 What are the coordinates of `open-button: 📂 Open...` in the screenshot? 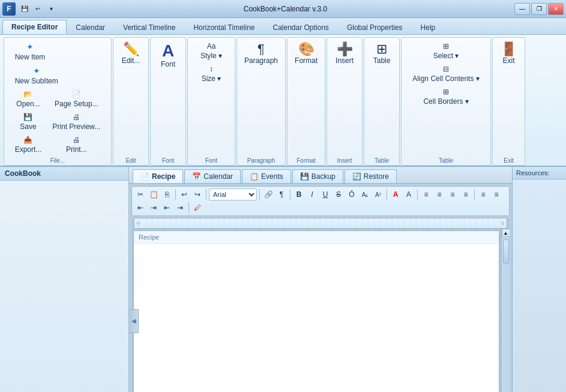 It's located at (29, 99).